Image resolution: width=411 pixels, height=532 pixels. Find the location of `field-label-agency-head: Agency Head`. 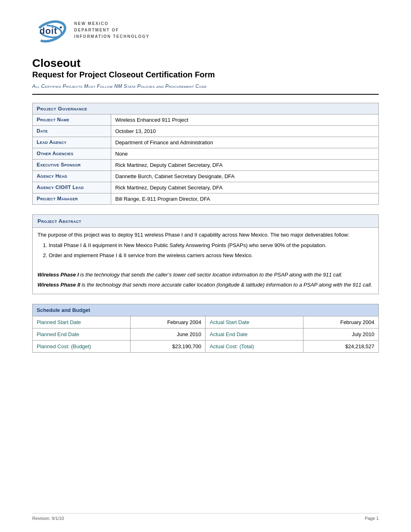

field-label-agency-head: Agency Head is located at coordinates (72, 176).